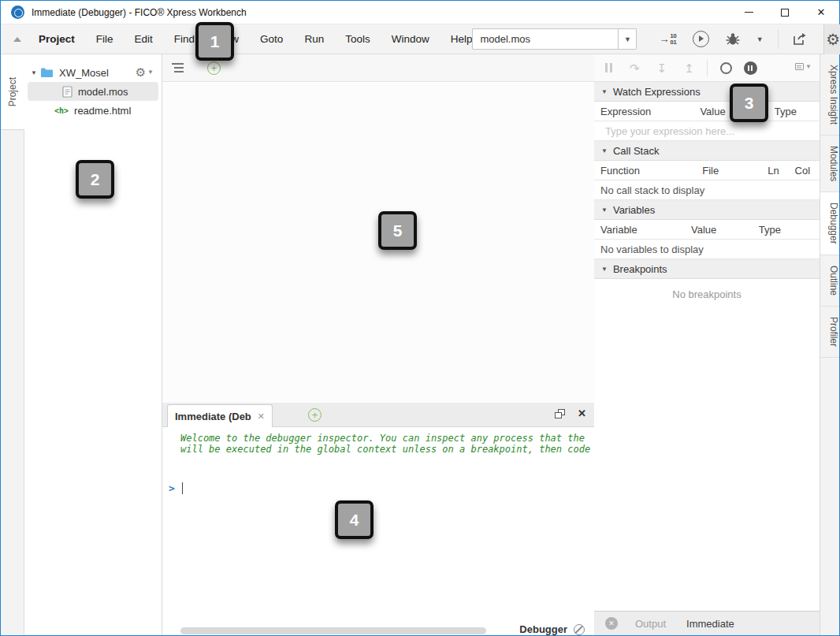  What do you see at coordinates (760, 39) in the screenshot?
I see `run-options-caret: ▼` at bounding box center [760, 39].